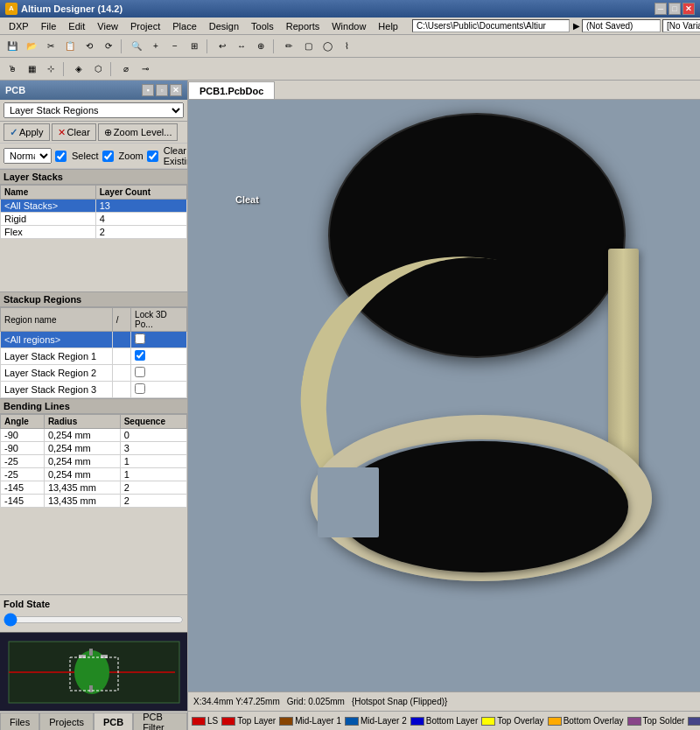 This screenshot has width=700, height=730. What do you see at coordinates (94, 219) in the screenshot?
I see `table-row: Rigid 4` at bounding box center [94, 219].